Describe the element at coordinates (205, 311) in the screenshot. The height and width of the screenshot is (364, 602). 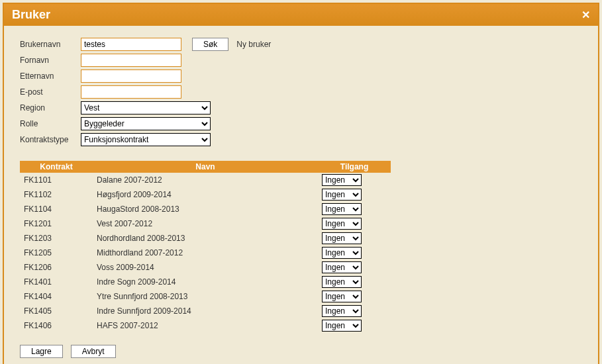
I see `cell-navn: Indre Sunnfjord 2009-2014` at that location.